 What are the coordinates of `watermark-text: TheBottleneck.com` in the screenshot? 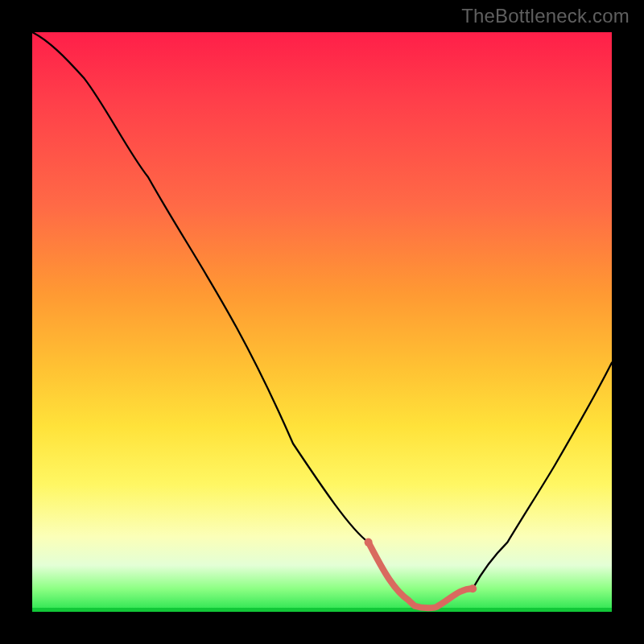 It's located at (546, 16).